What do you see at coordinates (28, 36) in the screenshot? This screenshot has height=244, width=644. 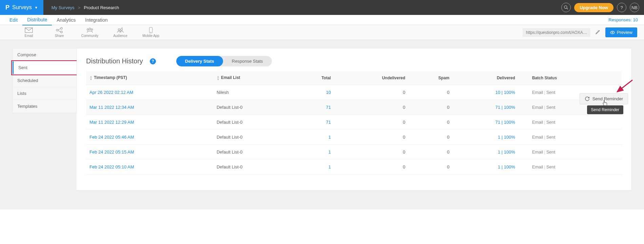 I see `tool-label: Email` at bounding box center [28, 36].